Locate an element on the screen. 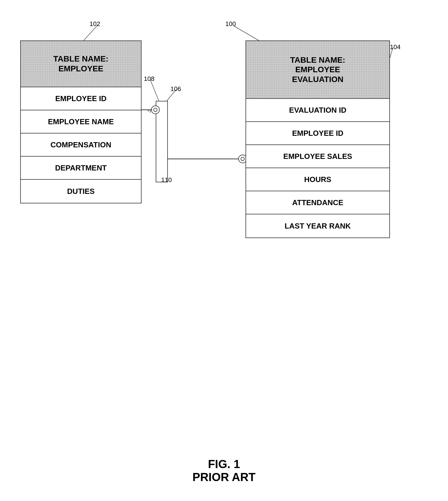  table-employee-header: TABLE NAME:EMPLOYEE is located at coordinates (81, 64).